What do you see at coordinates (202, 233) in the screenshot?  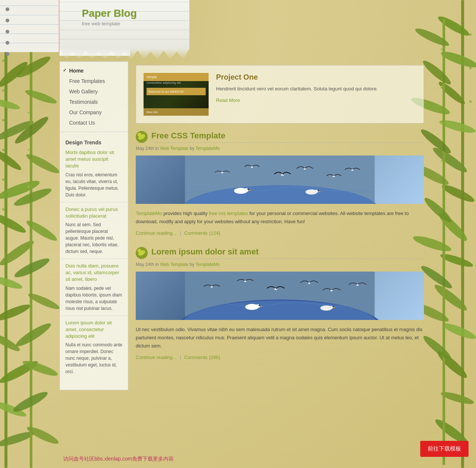 I see `post-1-comments: Comments (124)` at bounding box center [202, 233].